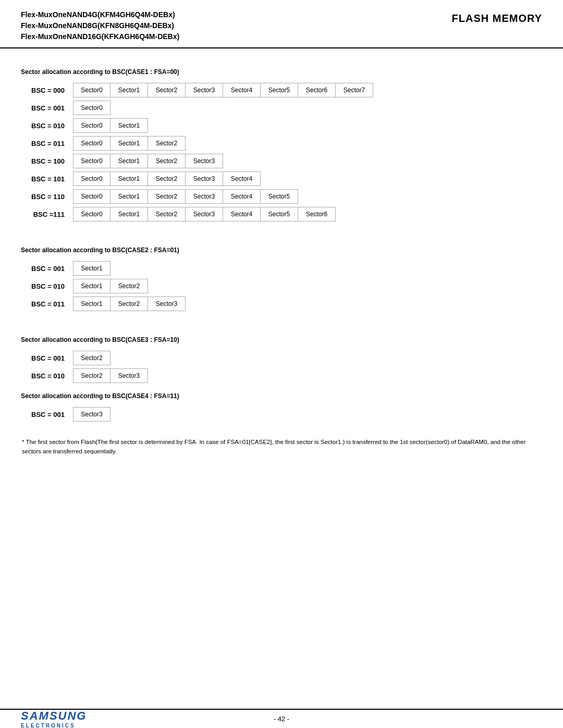  I want to click on bsc-row: BSC = 101Sector0Sector1Sector2Sector3Sec…, so click(282, 179).